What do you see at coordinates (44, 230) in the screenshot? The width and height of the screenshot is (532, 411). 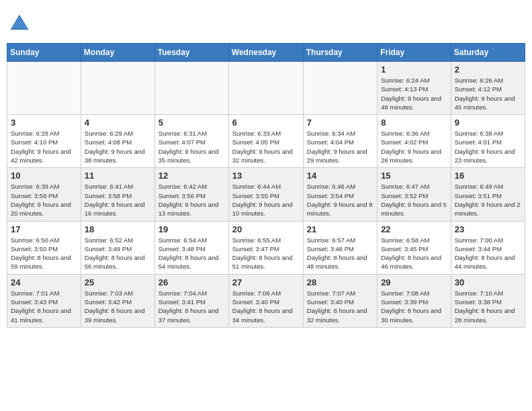 I see `day-number: 17` at bounding box center [44, 230].